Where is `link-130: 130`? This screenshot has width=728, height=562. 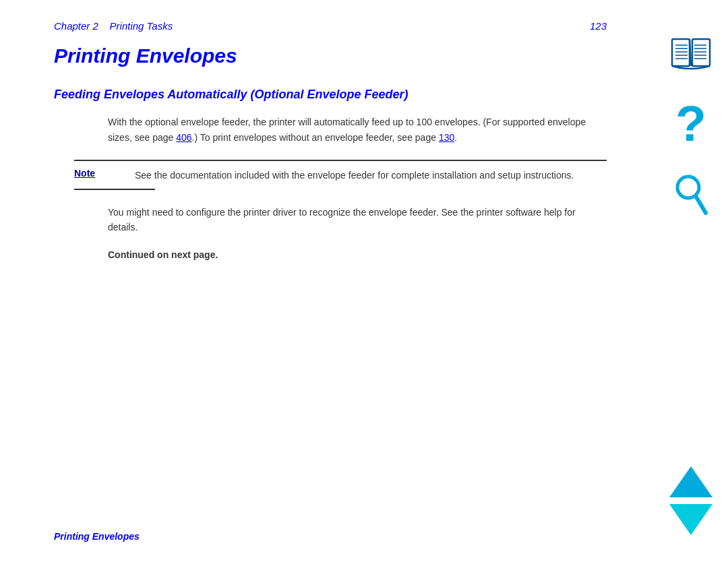 link-130: 130 is located at coordinates (446, 137).